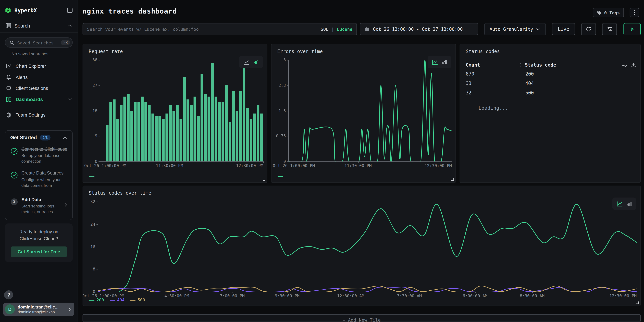 The width and height of the screenshot is (644, 322). Describe the element at coordinates (574, 65) in the screenshot. I see `column-header-status-code: Status code` at that location.